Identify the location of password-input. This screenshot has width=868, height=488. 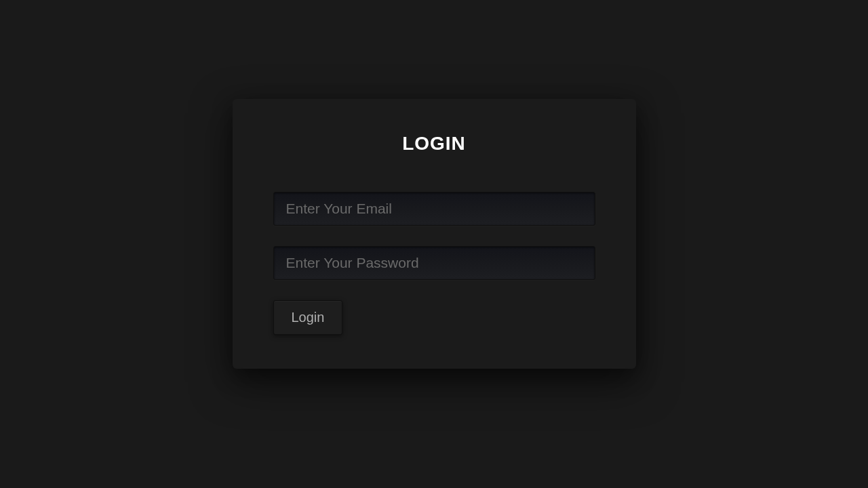
(434, 263).